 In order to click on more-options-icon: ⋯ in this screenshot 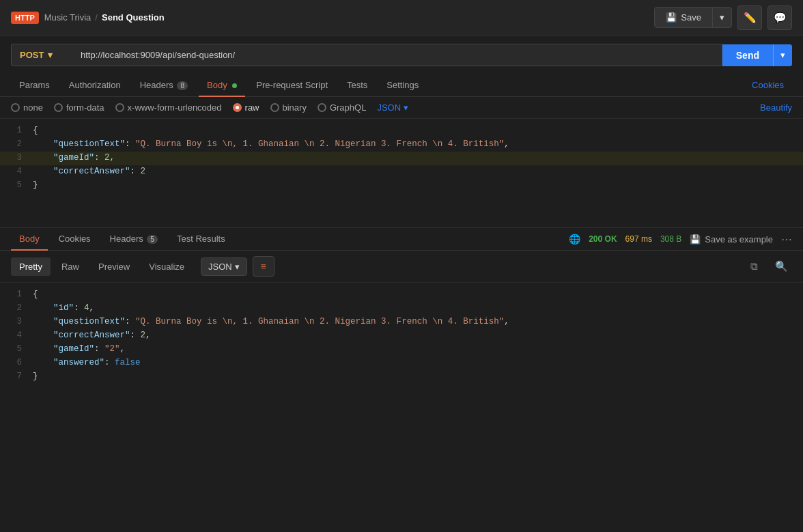, I will do `click(787, 239)`.